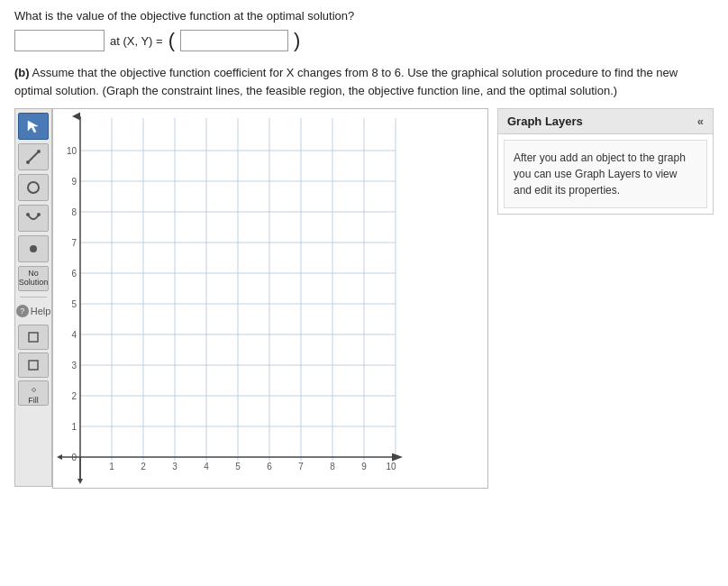 This screenshot has width=728, height=586. I want to click on circle-icon, so click(33, 188).